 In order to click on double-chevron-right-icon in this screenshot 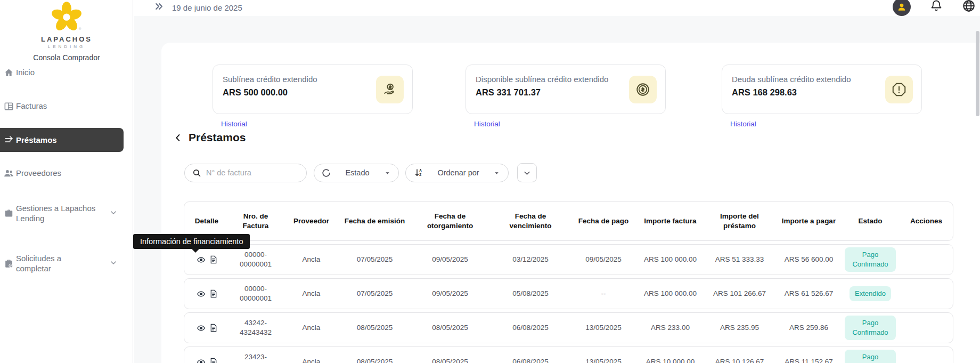, I will do `click(159, 7)`.